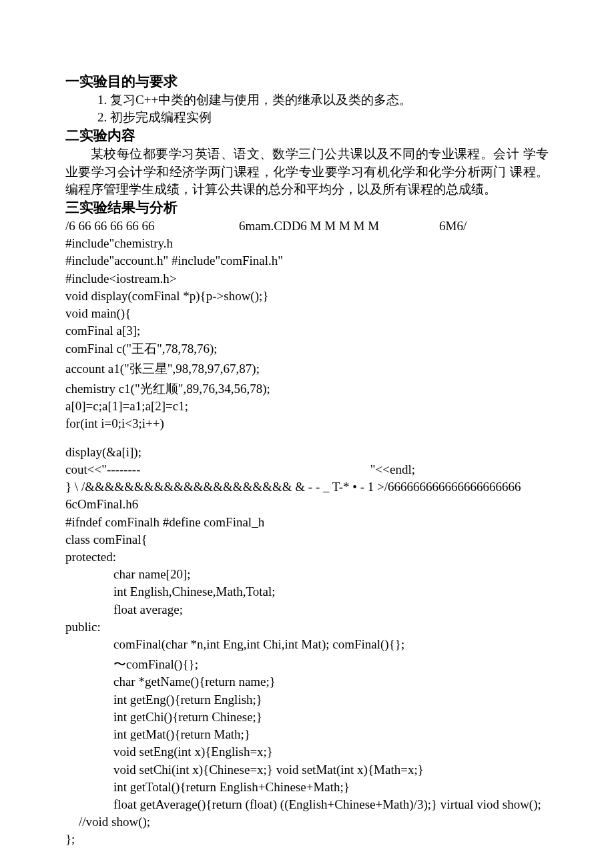  What do you see at coordinates (307, 644) in the screenshot?
I see `code-line: comFinal(char *n,int Eng,int Chi,int Mat…` at bounding box center [307, 644].